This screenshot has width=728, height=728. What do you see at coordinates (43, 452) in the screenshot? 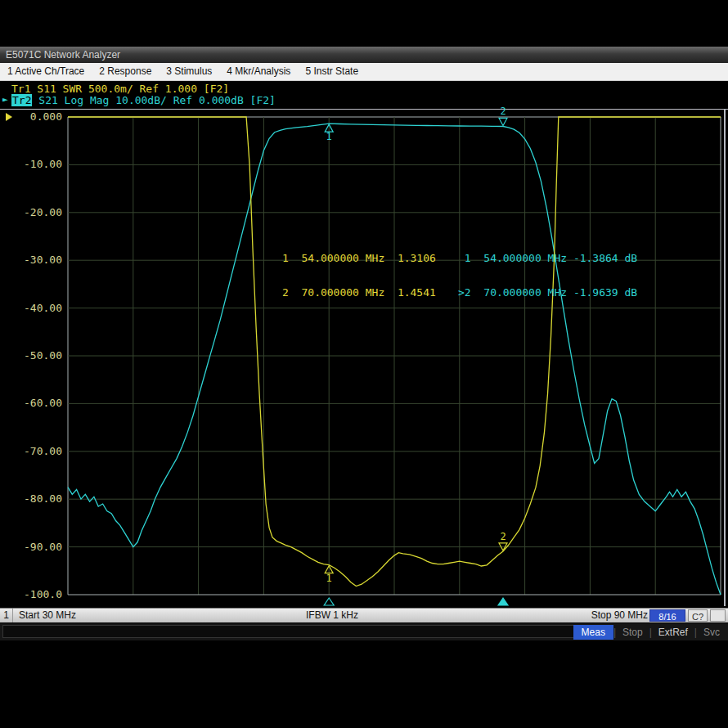
I see `y-axis-tick-label: -70.00` at bounding box center [43, 452].